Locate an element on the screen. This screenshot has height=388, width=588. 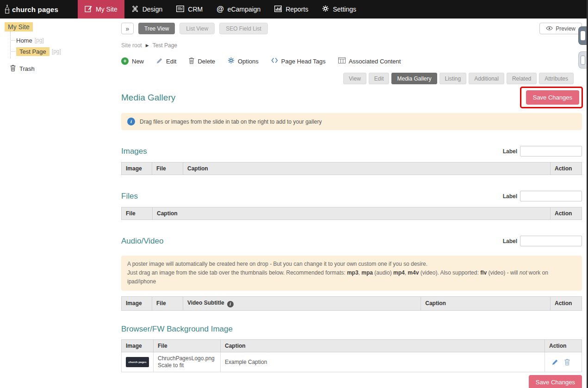
breadcrumb-current-page: Test Page is located at coordinates (165, 45).